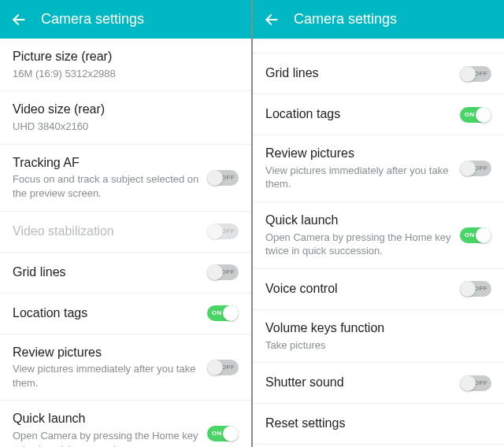 The width and height of the screenshot is (504, 447). Describe the element at coordinates (126, 118) in the screenshot. I see `item-video-size: Video size (rear) UHD 3840x2160` at that location.